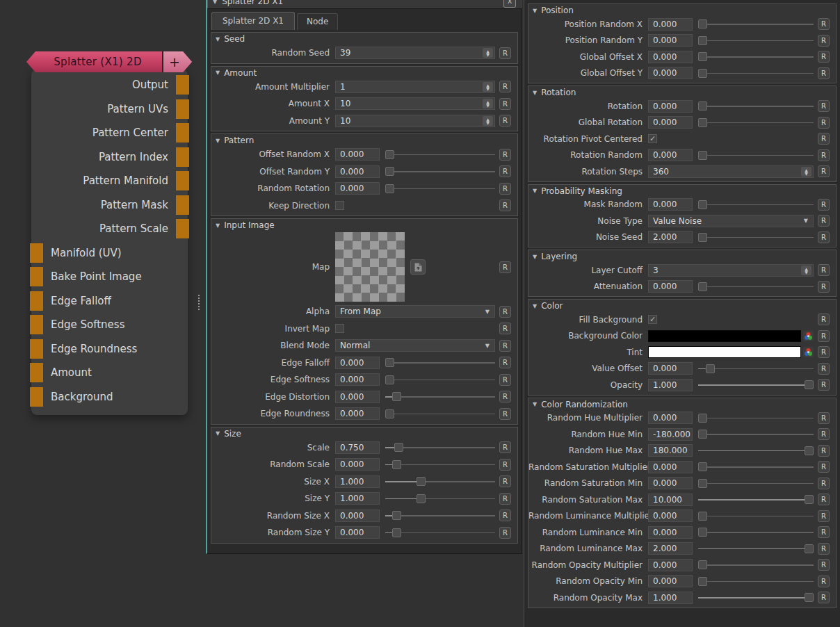  What do you see at coordinates (670, 500) in the screenshot?
I see `value-field: 10.000` at bounding box center [670, 500].